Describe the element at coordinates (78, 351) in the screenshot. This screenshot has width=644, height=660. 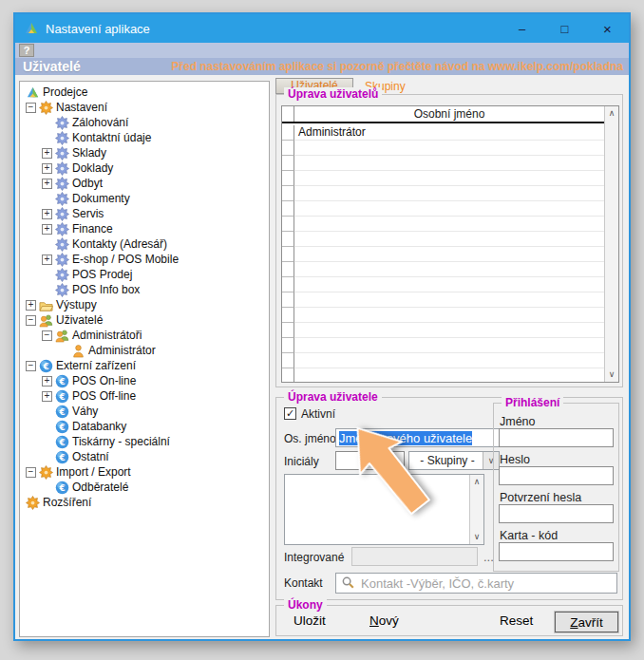
I see `user-icon` at that location.